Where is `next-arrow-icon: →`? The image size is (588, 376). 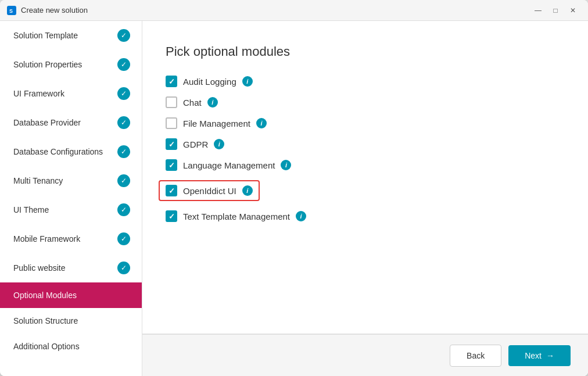 next-arrow-icon: → is located at coordinates (550, 356).